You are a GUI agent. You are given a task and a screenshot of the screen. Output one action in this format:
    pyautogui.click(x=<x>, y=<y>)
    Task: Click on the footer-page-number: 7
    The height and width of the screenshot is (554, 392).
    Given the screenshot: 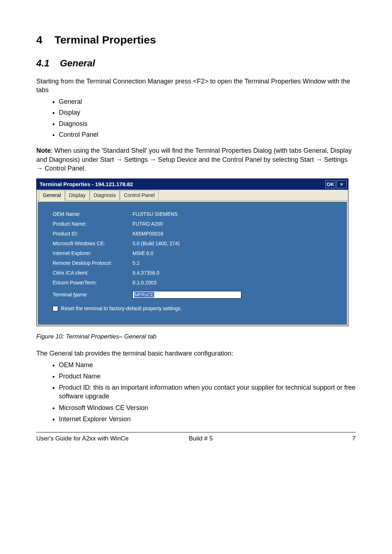 What is the action you would take?
    pyautogui.click(x=348, y=439)
    